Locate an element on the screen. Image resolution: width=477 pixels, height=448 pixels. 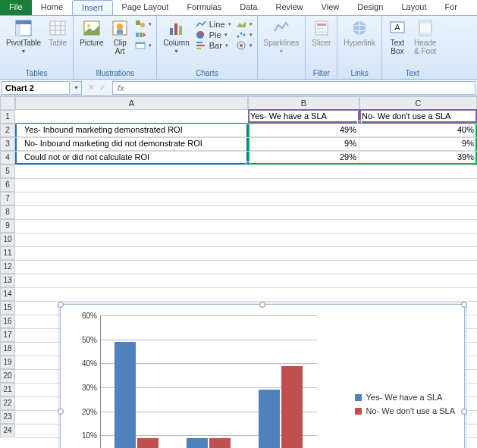
pie-chart-button: Pie ▾ is located at coordinates (214, 35).